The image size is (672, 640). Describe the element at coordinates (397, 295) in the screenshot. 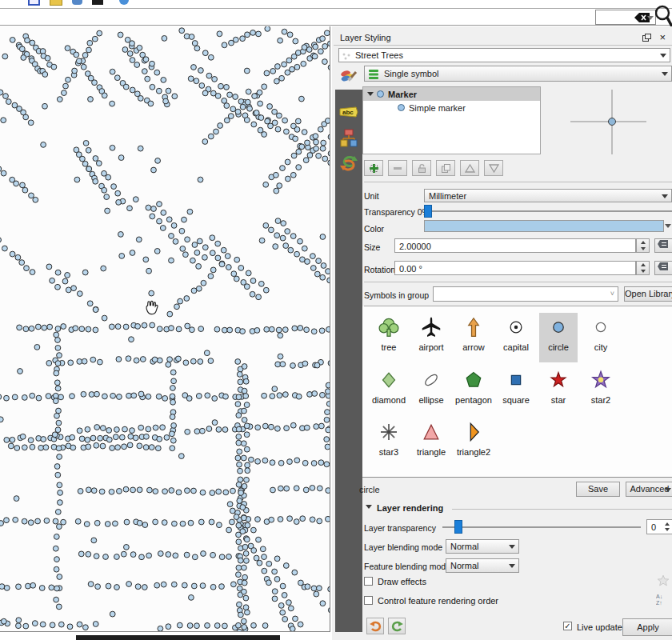

I see `symbols-group-label: Symbols in group` at that location.